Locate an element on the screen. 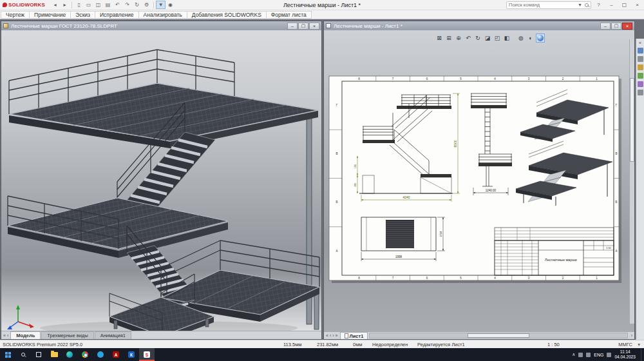 This screenshot has width=644, height=361. file-explorer-icon is located at coordinates (640, 67).